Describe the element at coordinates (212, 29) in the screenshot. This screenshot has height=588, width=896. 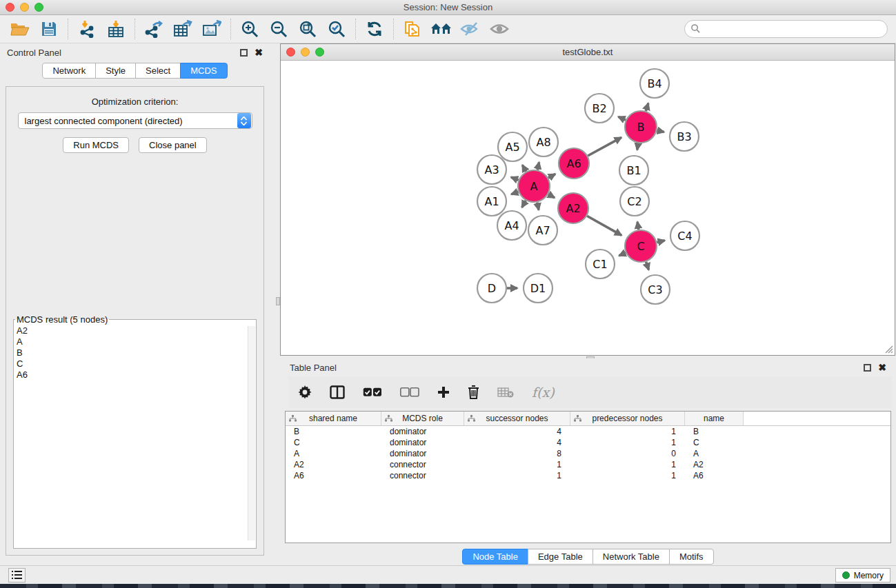
I see `export-image-icon` at that location.